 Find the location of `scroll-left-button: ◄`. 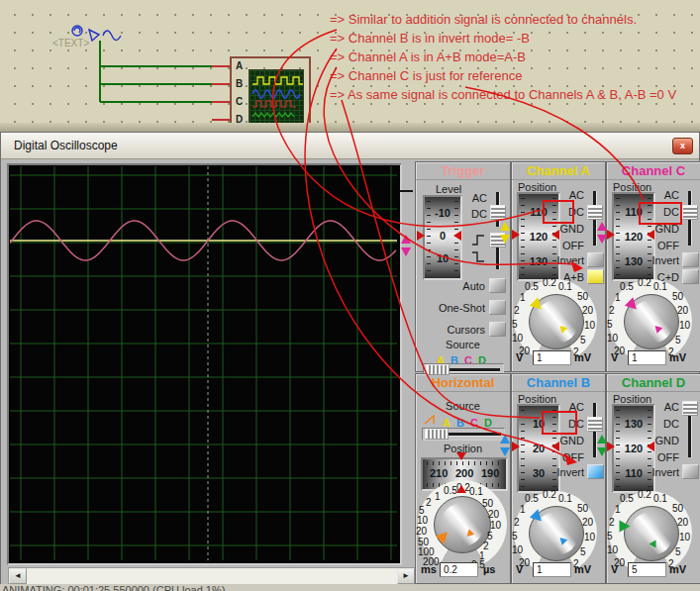

scroll-left-button: ◄ is located at coordinates (18, 576).